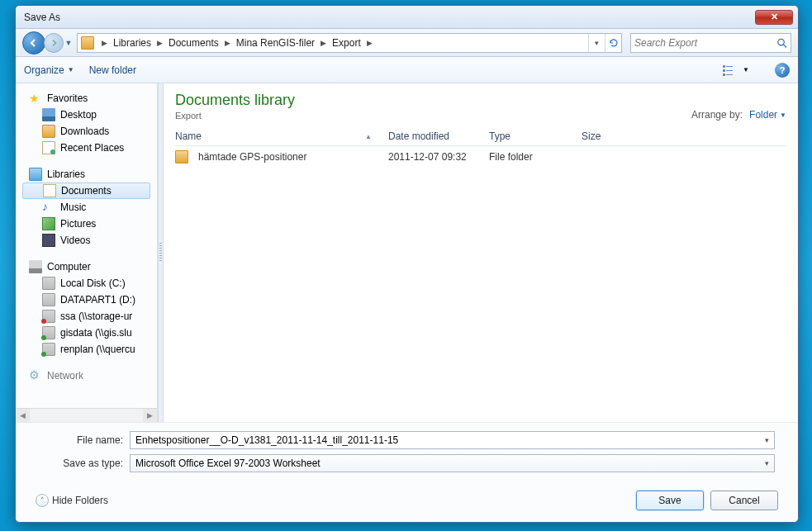  Describe the element at coordinates (774, 17) in the screenshot. I see `close-button: ✕` at that location.